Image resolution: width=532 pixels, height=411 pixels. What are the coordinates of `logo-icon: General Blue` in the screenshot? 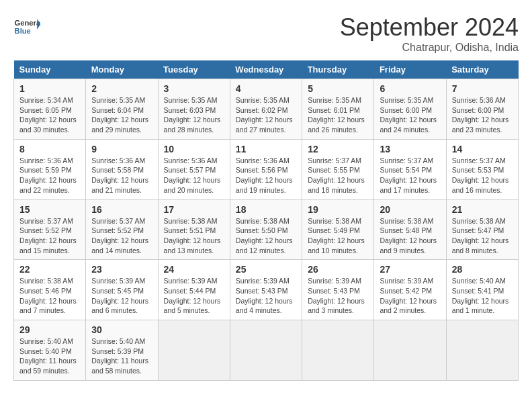 It's located at (27, 27).